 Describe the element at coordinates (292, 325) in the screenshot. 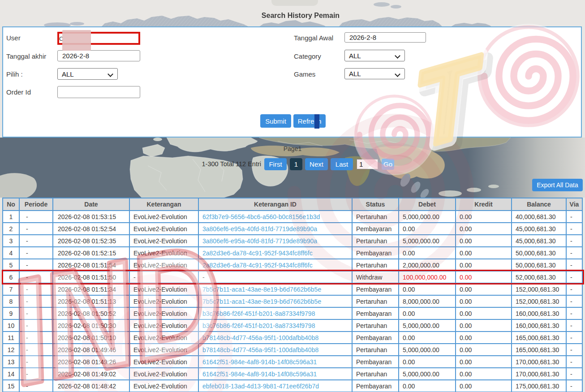

I see `table-row: 10-2026-02-08 01:50:30EvoLive2-Evolution…` at that location.